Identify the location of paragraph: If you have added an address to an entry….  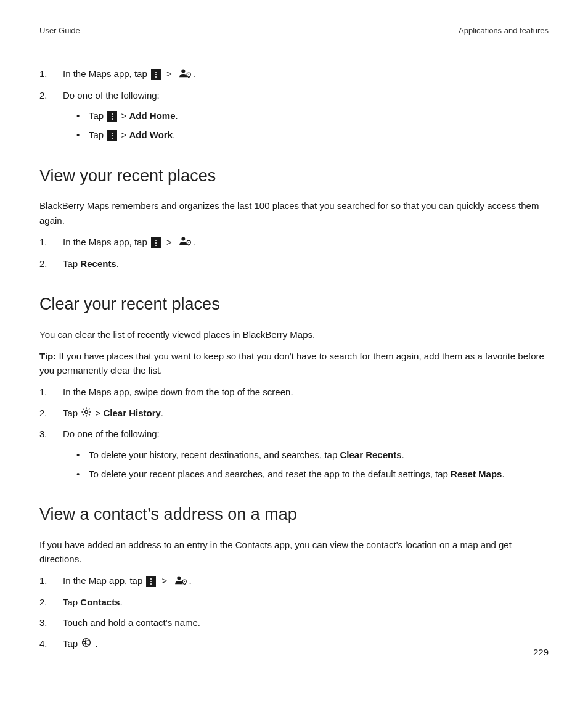
(294, 552).